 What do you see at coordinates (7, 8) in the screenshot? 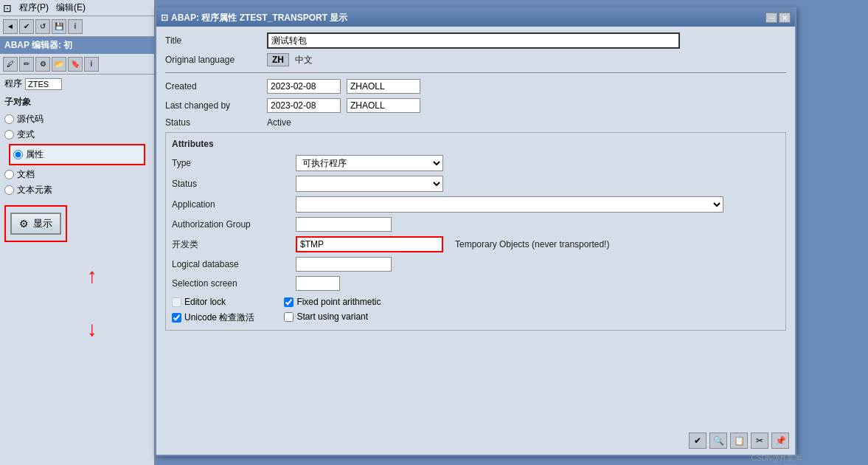
I see `file-menu-icon: ⊡` at bounding box center [7, 8].